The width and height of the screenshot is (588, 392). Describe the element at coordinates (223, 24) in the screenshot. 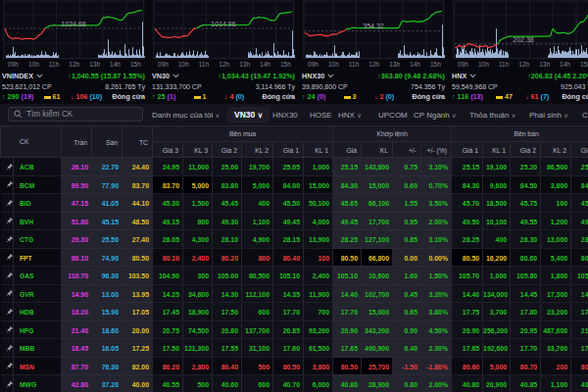

I see `svg-text: 1014.96` at that location.